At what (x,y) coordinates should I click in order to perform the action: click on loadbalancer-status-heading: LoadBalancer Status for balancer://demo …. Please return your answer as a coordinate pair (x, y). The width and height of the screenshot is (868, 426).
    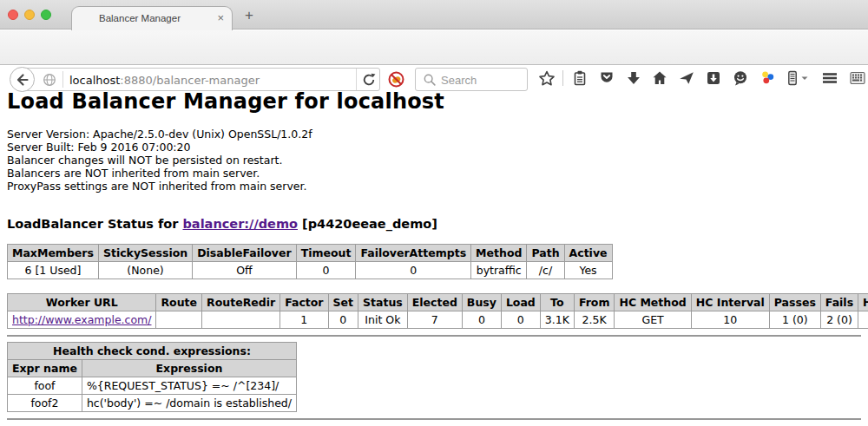
    Looking at the image, I should click on (434, 224).